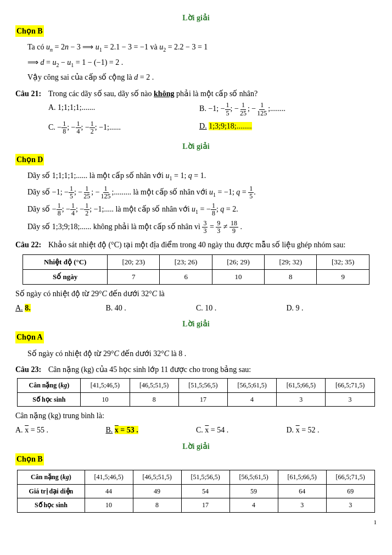 The height and width of the screenshot is (555, 392). What do you see at coordinates (202, 192) in the screenshot?
I see `sol21-line2: Dãy số −1; −15; −125; −1125;......... là…` at bounding box center [202, 192].